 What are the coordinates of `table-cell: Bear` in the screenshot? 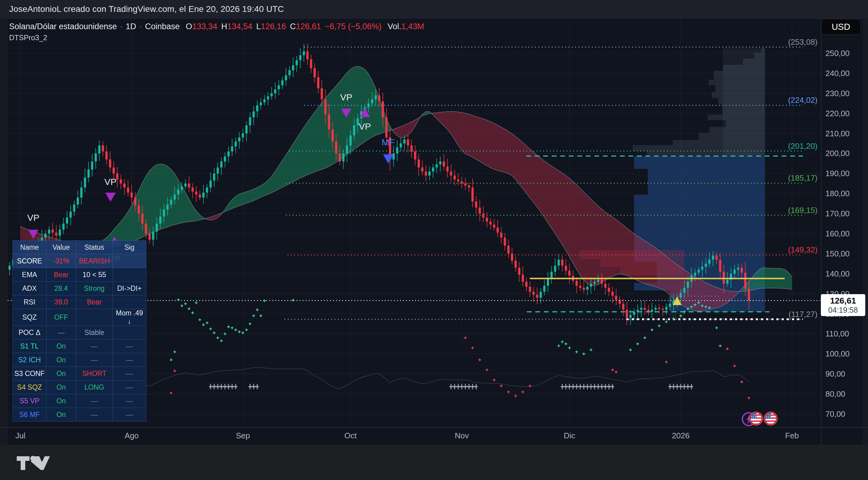 It's located at (61, 275).